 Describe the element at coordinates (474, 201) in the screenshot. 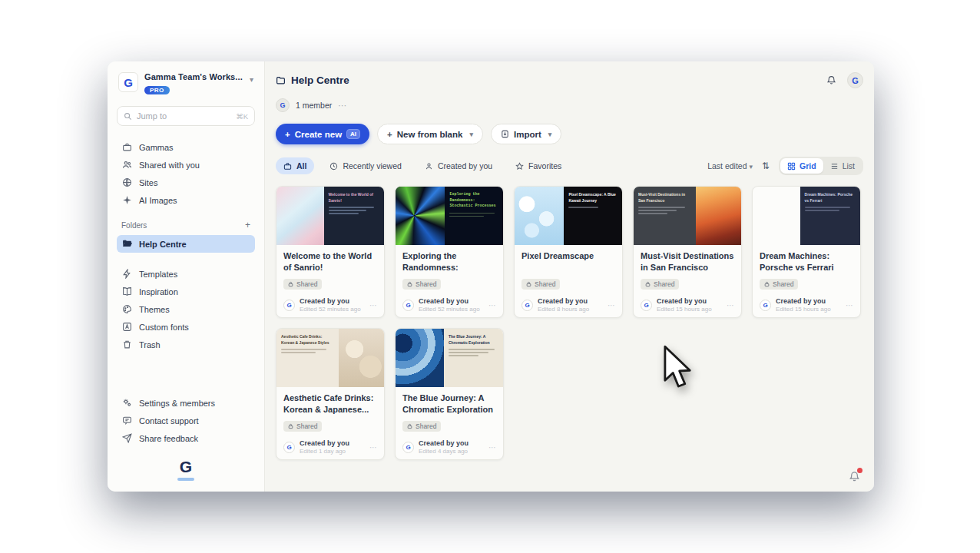

I see `thumb-title: Exploring the Randomness: Stochastic Pro…` at that location.